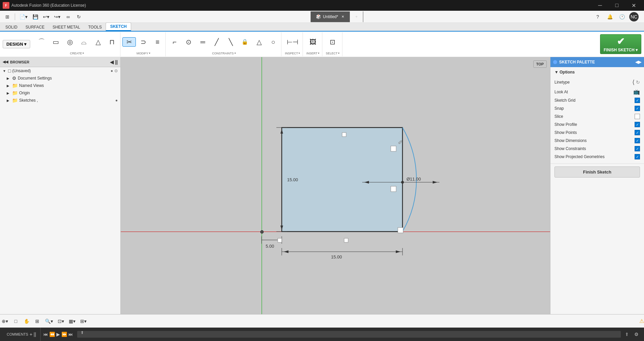 Image resolution: width=644 pixels, height=341 pixels. Describe the element at coordinates (594, 149) in the screenshot. I see `show-constraints-label: Show Constraints` at that location.